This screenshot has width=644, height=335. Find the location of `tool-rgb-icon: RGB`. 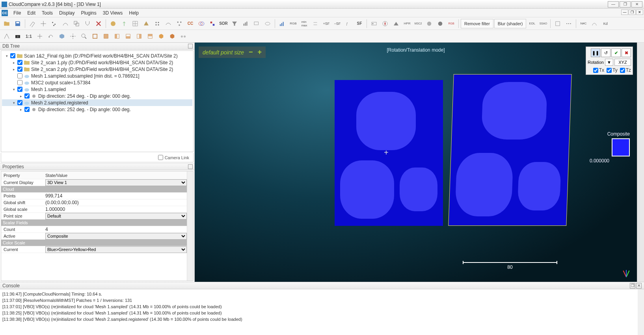

tool-rgb-icon: RGB is located at coordinates (451, 24).